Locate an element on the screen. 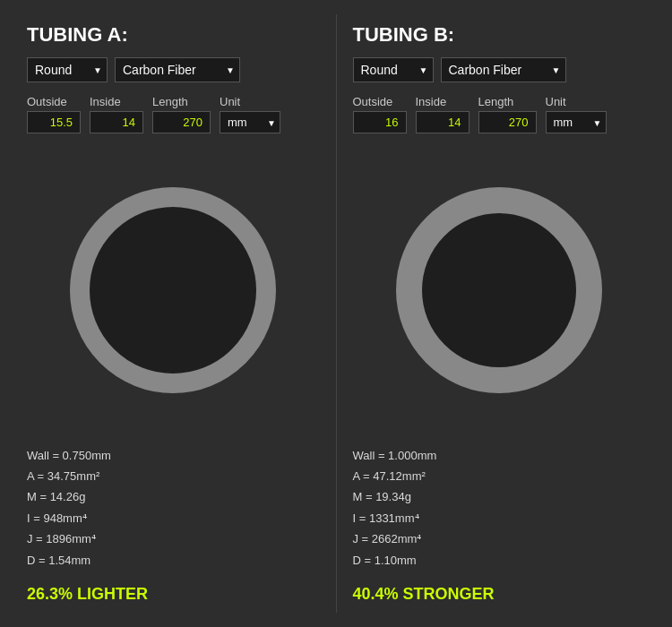  tubing-b-wall: Wall = 1.000mm is located at coordinates (500, 455).